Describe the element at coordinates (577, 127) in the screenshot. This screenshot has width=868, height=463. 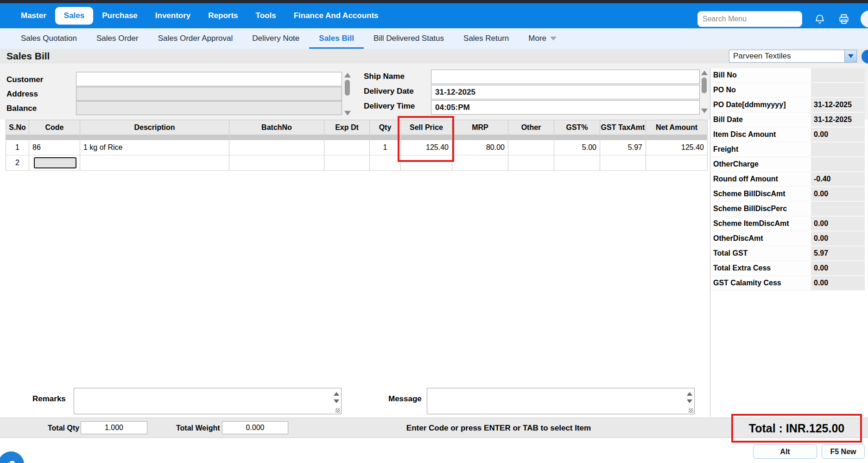
I see `col-header-gst: GST%` at that location.